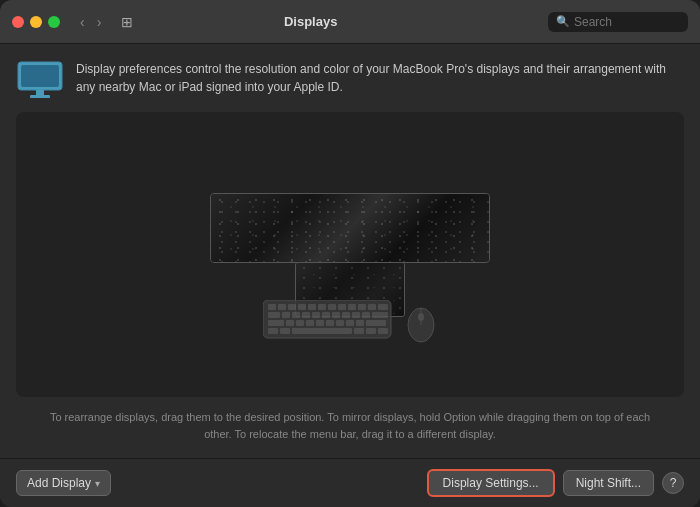 This screenshot has width=700, height=507. Describe the element at coordinates (350, 482) in the screenshot. I see `bottom-bar: Add Display ▾ Display Settings... Night …` at that location.